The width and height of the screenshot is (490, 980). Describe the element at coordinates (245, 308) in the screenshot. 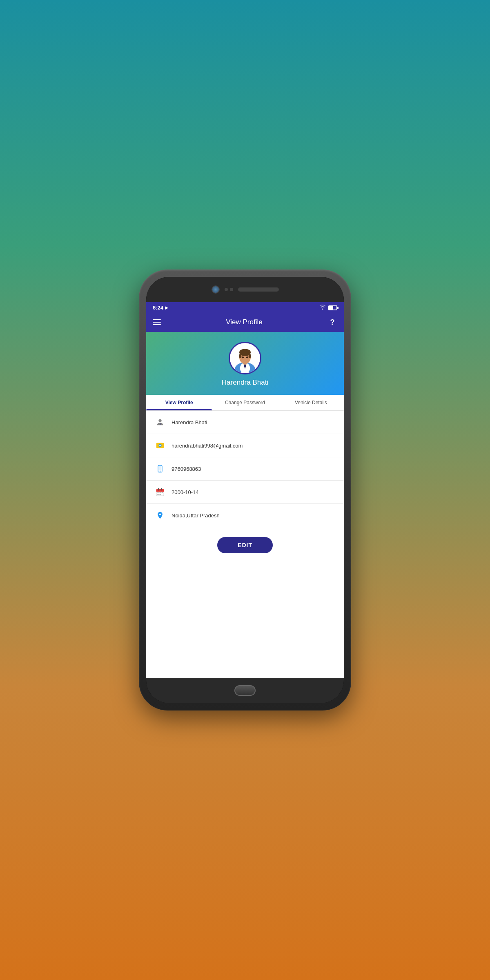

I see `status-bar: 6:24 ▶` at that location.